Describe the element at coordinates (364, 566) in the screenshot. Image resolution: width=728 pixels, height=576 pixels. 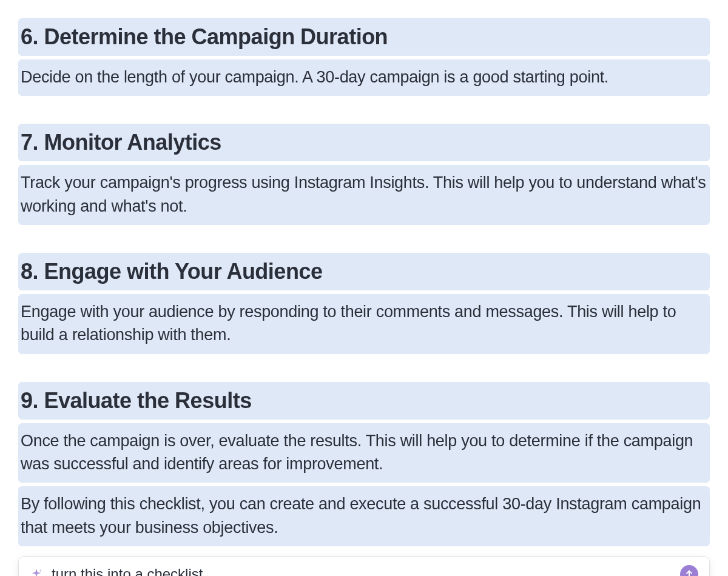
I see `prompt-row` at that location.